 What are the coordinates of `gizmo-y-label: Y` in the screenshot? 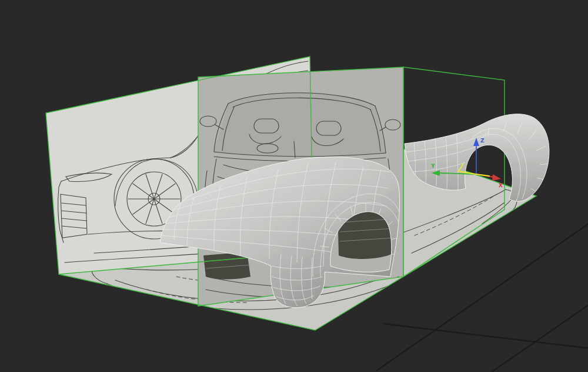 It's located at (433, 166).